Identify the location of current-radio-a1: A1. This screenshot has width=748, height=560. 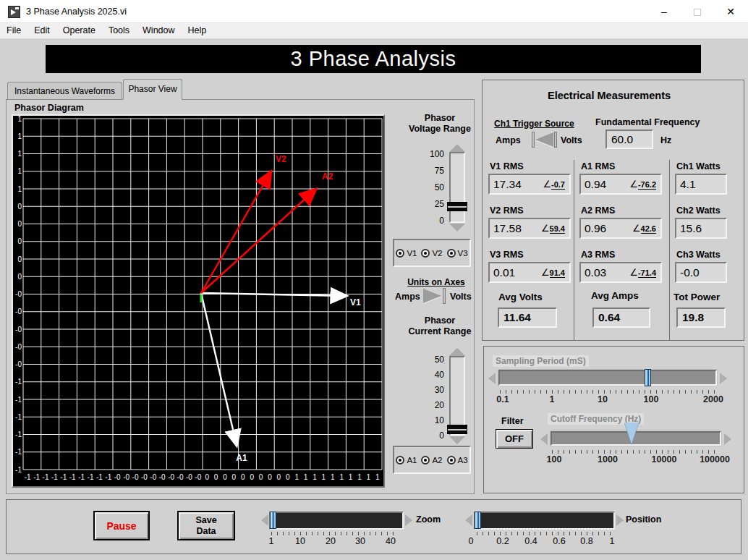
(407, 460).